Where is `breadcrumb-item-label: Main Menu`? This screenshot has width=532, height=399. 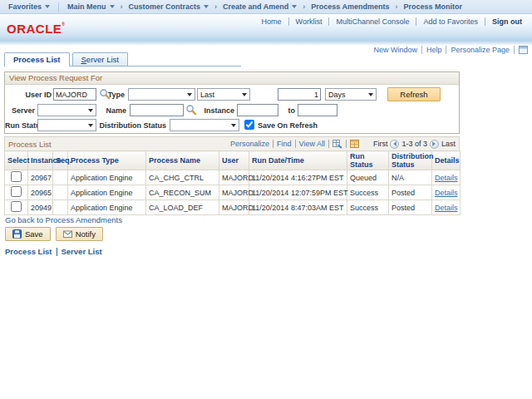 breadcrumb-item-label: Main Menu is located at coordinates (86, 7).